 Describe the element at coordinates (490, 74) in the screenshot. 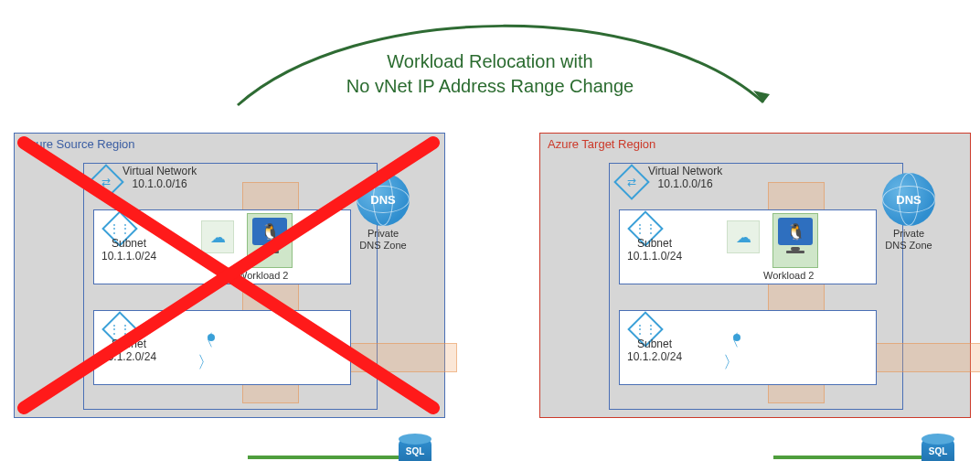

I see `diagram-title: Workload Relocation with No vNet IP Addr…` at that location.